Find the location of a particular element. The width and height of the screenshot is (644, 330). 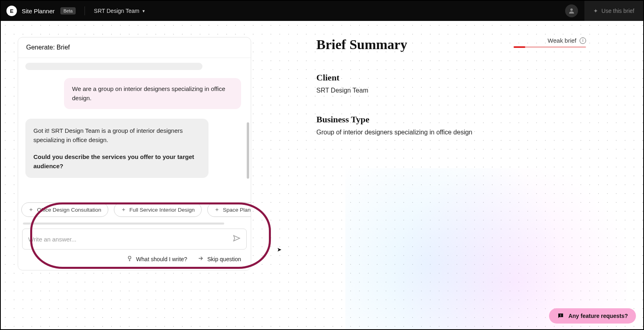

assistant-text: Got it! SRT Design Team is a group of in… is located at coordinates (117, 135).